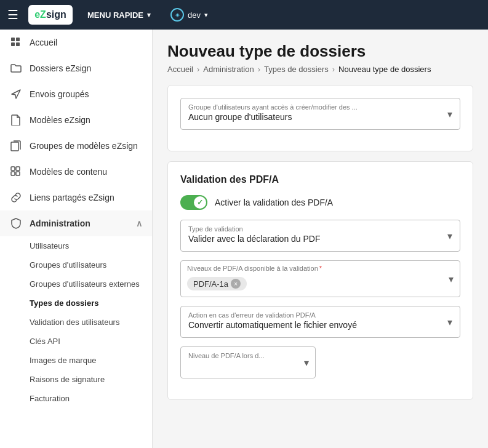  I want to click on breadcrumb: Accueil › Administration › Types de doss…, so click(320, 69).